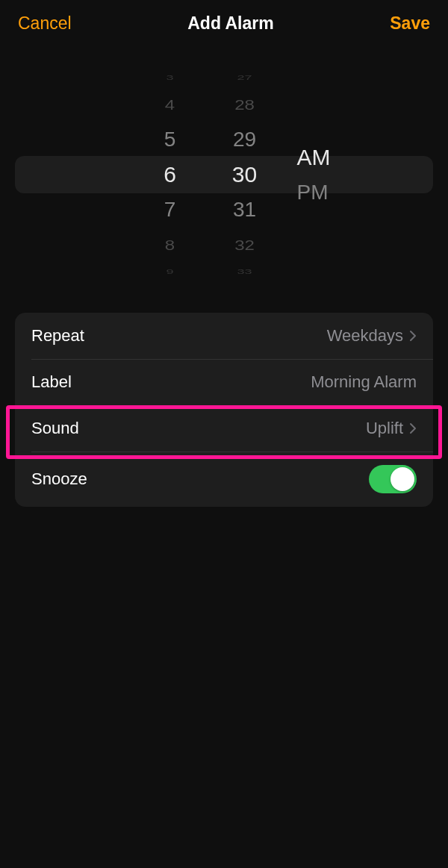  What do you see at coordinates (245, 272) in the screenshot?
I see `minute-option: 33` at bounding box center [245, 272].